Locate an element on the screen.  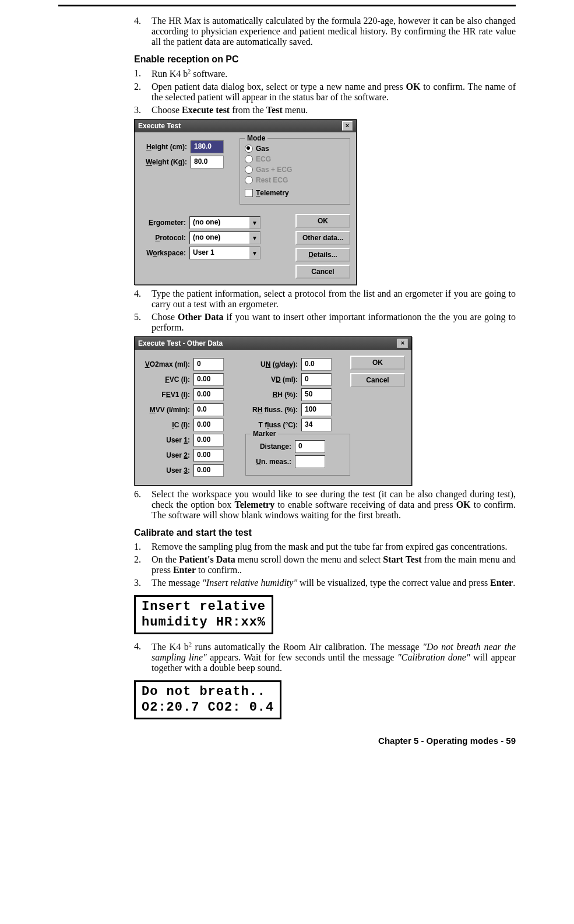
un-input: 0.0 is located at coordinates (316, 364).